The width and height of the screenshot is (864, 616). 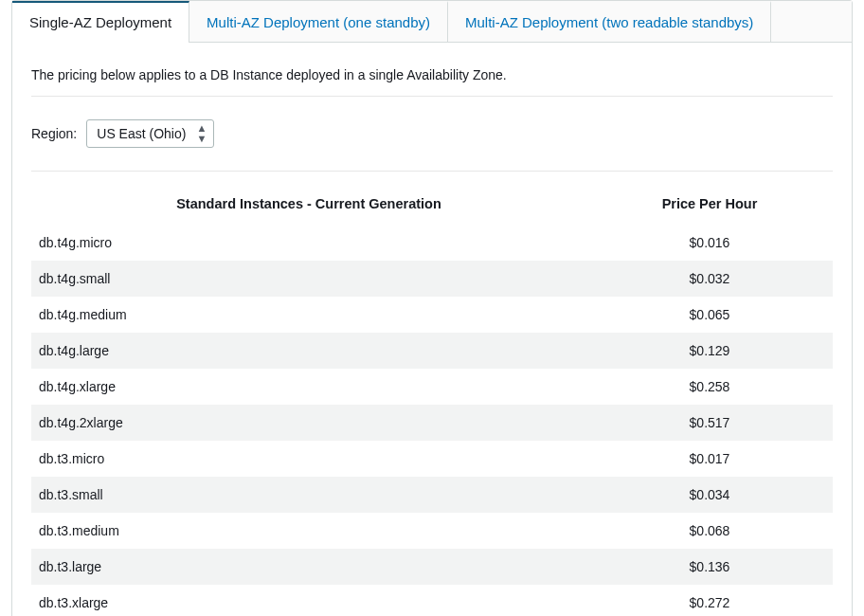 I want to click on instance-price: $0.065, so click(x=710, y=315).